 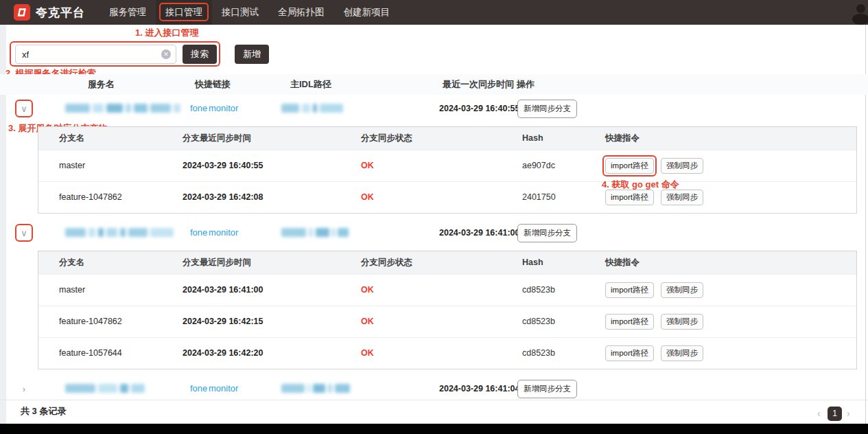 What do you see at coordinates (102, 84) in the screenshot?
I see `col-service-name: 服务名` at bounding box center [102, 84].